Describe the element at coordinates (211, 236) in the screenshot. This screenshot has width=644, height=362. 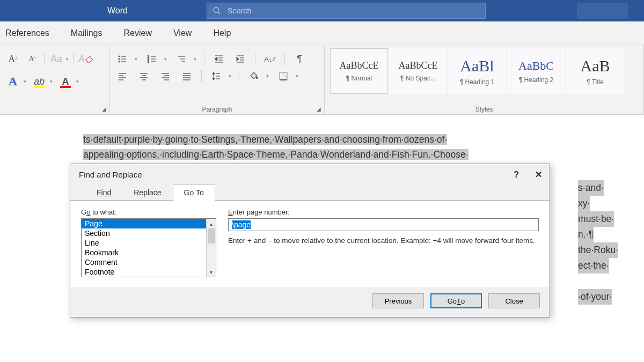
I see `scroll-thumb` at that location.